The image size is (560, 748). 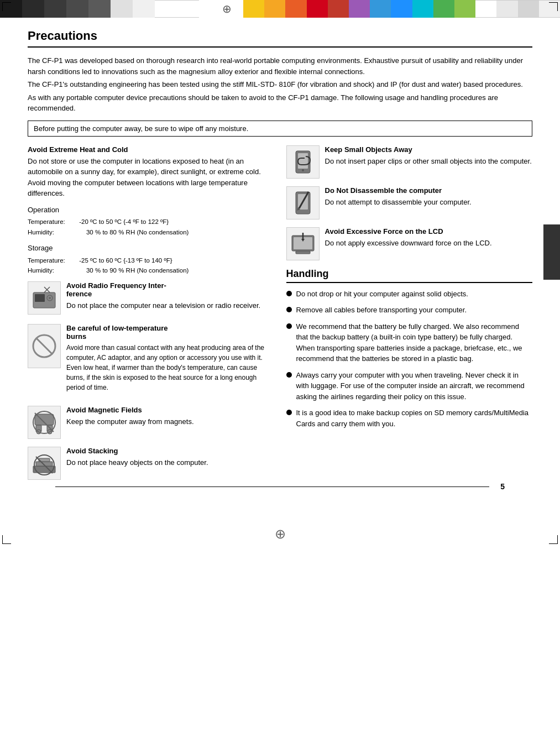 What do you see at coordinates (148, 270) in the screenshot?
I see `st-humidity-row: Humidity: 30 % to 90 % RH (No condensati…` at bounding box center [148, 270].